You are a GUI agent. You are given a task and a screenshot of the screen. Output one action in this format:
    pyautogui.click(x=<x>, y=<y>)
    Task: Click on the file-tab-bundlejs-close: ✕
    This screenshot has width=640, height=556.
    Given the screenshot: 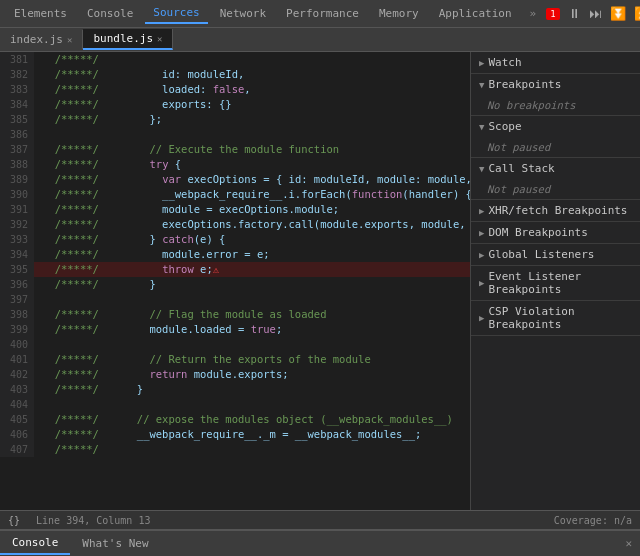 What is the action you would take?
    pyautogui.click(x=160, y=39)
    